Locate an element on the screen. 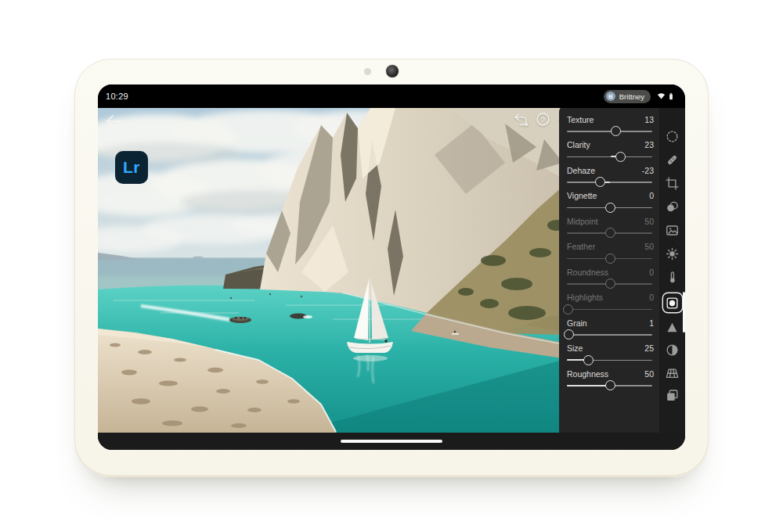  grain-slider-knob is located at coordinates (568, 335).